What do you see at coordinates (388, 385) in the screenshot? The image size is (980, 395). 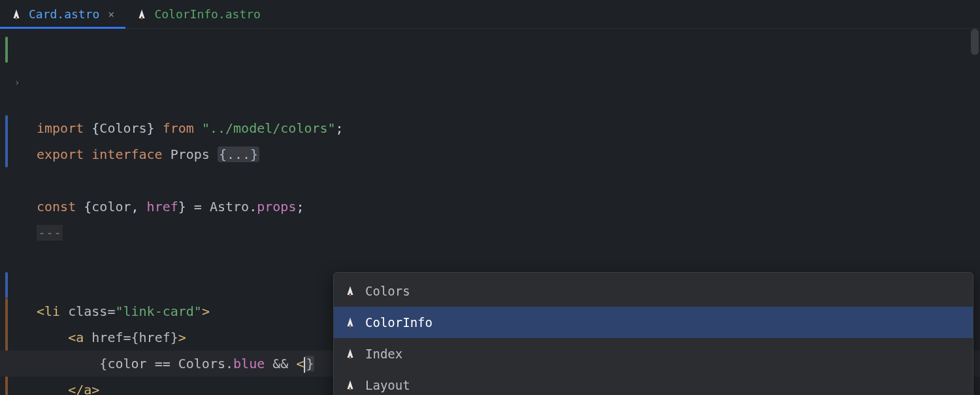 I see `completion-label: Layout` at bounding box center [388, 385].